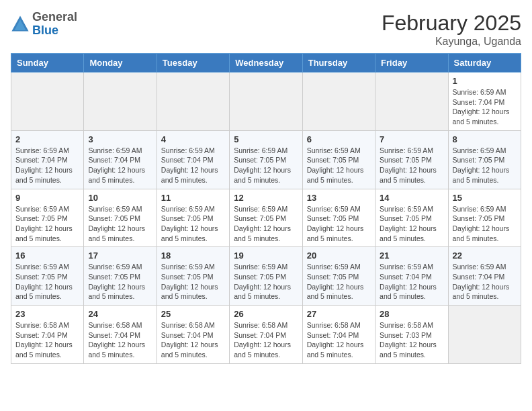  What do you see at coordinates (193, 277) in the screenshot?
I see `calendar-cell: 18Sunrise: 6:59 AMSunset: 7:05 PMDayligh…` at bounding box center [193, 277].